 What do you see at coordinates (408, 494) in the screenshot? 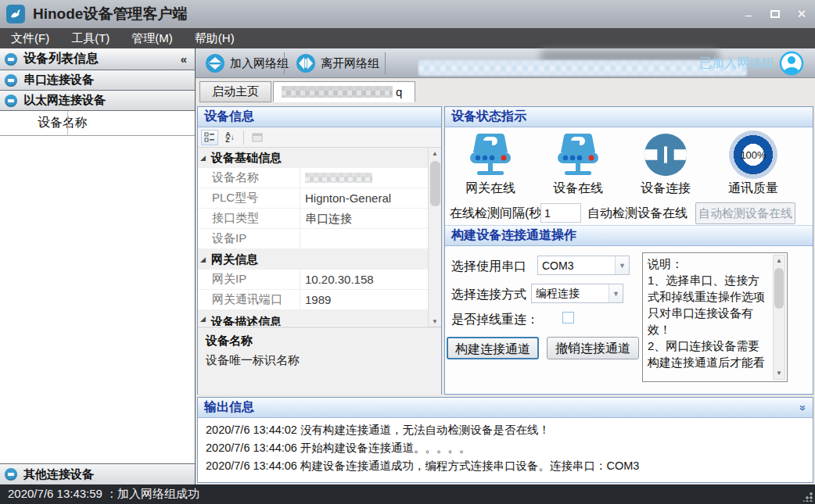
I see `status-bar: 2020/7/6 13:43:59 ：加入网络组成功` at bounding box center [408, 494].